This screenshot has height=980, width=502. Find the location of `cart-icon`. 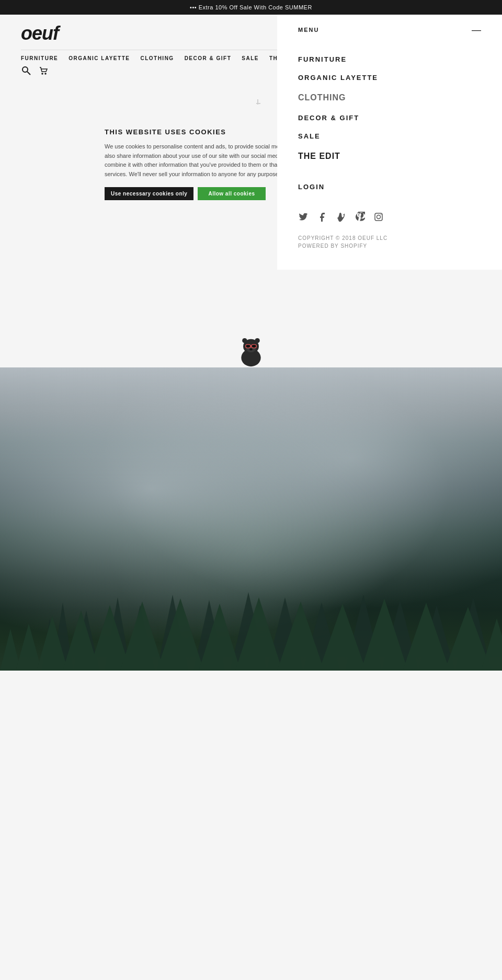

cart-icon is located at coordinates (43, 71).